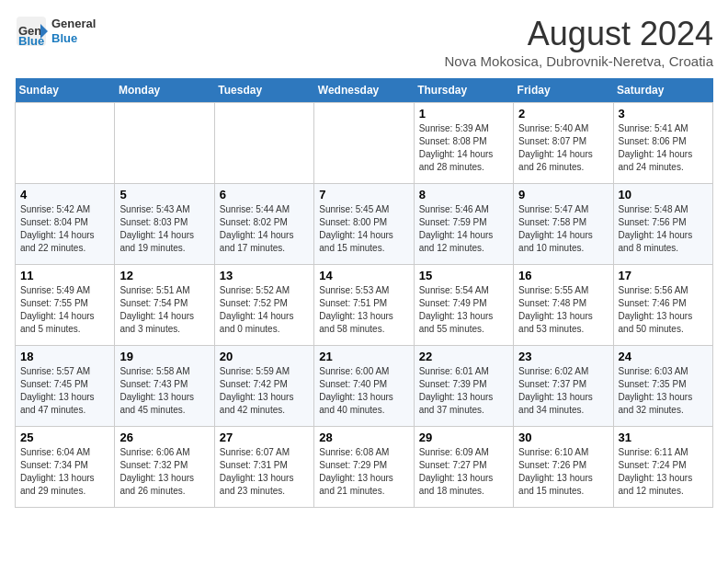 The width and height of the screenshot is (728, 563). Describe the element at coordinates (364, 305) in the screenshot. I see `week-row-3: 11Sunrise: 5:49 AM Sunset: 7:55 PM Dayli…` at that location.